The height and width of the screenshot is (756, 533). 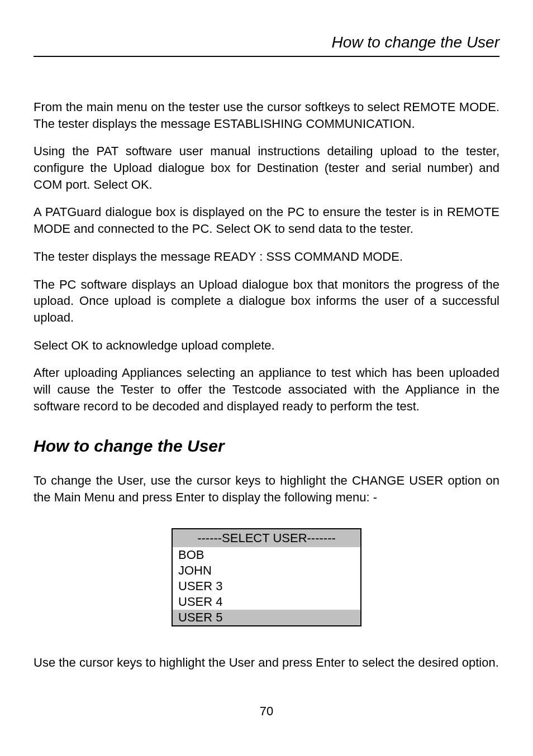 I want to click on menu-item-bob: BOB, so click(x=266, y=555).